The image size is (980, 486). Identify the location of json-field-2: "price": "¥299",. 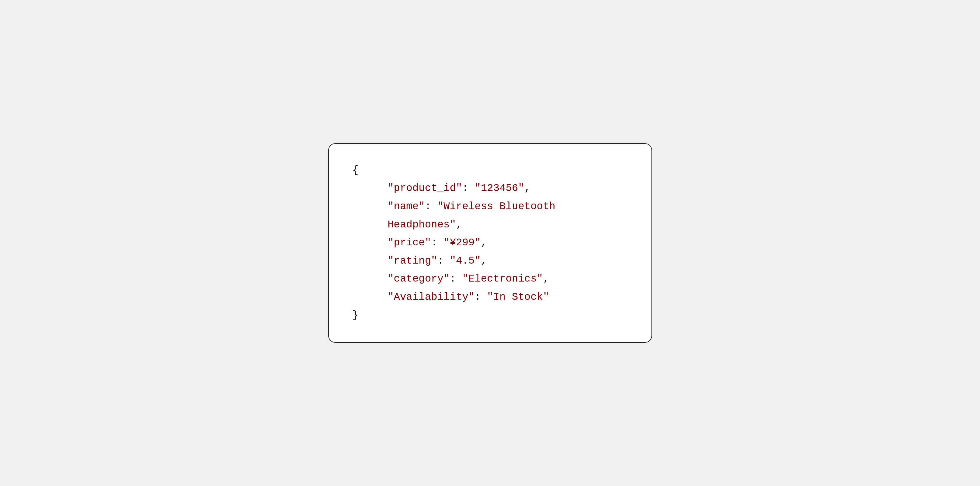
(490, 243).